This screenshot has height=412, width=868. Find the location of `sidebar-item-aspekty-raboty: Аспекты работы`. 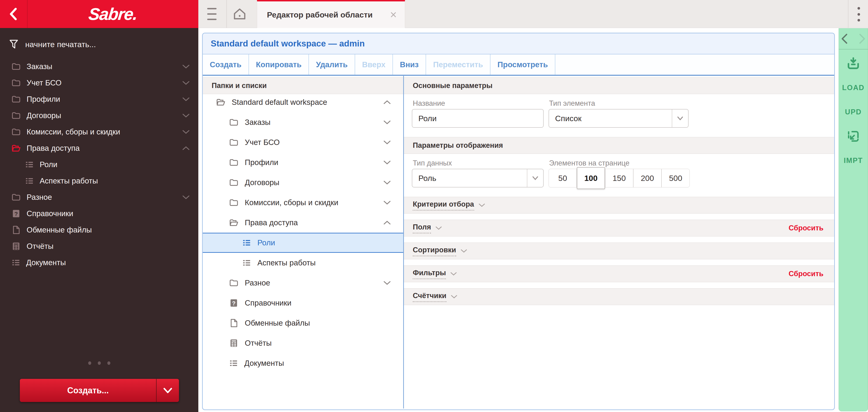

sidebar-item-aspekty-raboty: Аспекты работы is located at coordinates (99, 181).